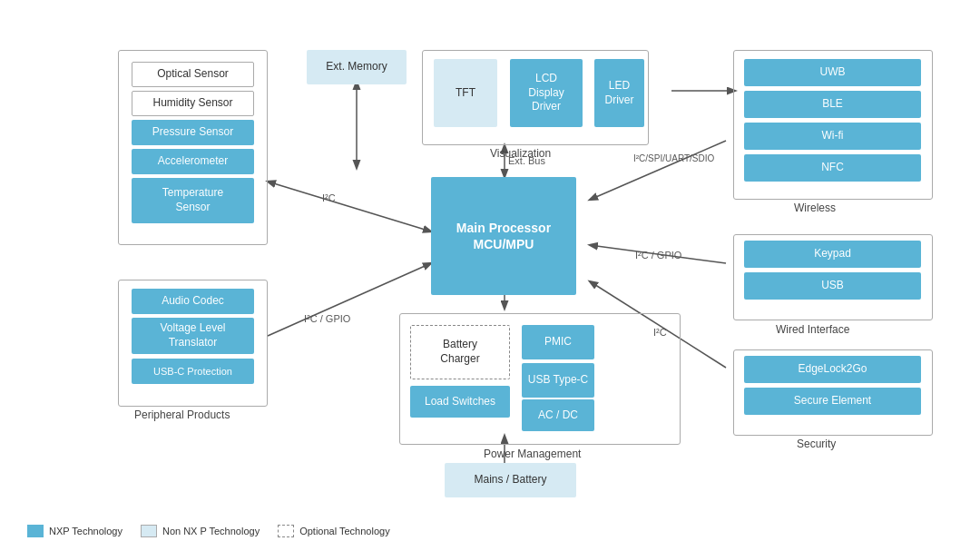 The width and height of the screenshot is (980, 551). What do you see at coordinates (357, 67) in the screenshot?
I see `ext-memory-block: Ext. Memory` at bounding box center [357, 67].